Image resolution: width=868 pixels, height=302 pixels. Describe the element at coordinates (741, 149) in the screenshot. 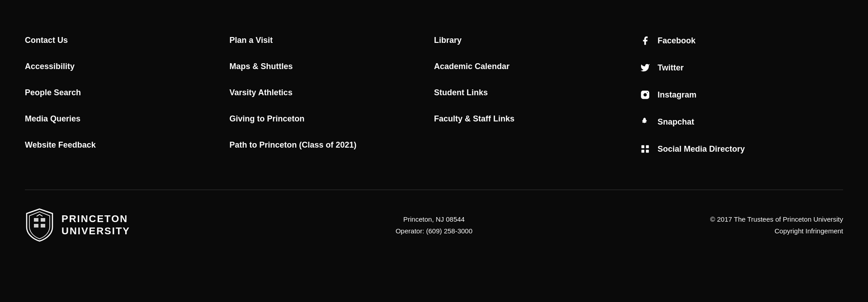

I see `social-media-directory-item: Social Media Directory` at that location.